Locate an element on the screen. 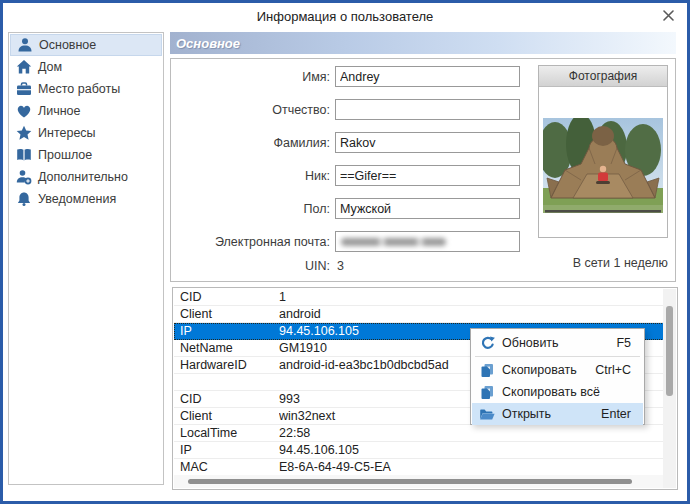 The width and height of the screenshot is (690, 504). sidebar-item-home: Дом is located at coordinates (86, 67).